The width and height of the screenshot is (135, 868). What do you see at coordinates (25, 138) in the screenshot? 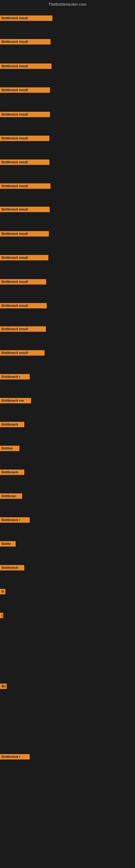
I see `bottleneck-badge-6: Bottleneck result` at bounding box center [25, 138].